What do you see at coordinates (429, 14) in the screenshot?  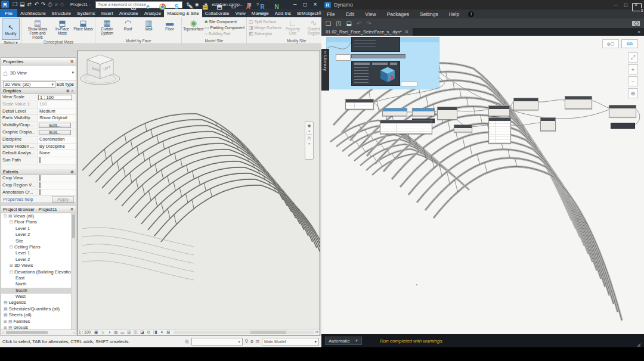 I see `menu-settings: Settings` at bounding box center [429, 14].